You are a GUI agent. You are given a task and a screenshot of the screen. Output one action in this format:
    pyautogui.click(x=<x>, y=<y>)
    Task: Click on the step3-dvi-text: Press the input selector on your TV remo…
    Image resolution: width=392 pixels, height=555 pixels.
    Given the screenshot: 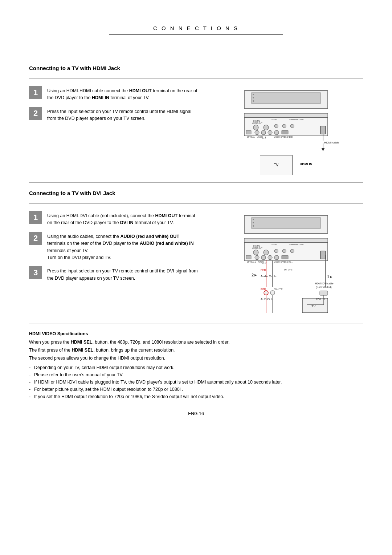 What is the action you would take?
    pyautogui.click(x=123, y=274)
    